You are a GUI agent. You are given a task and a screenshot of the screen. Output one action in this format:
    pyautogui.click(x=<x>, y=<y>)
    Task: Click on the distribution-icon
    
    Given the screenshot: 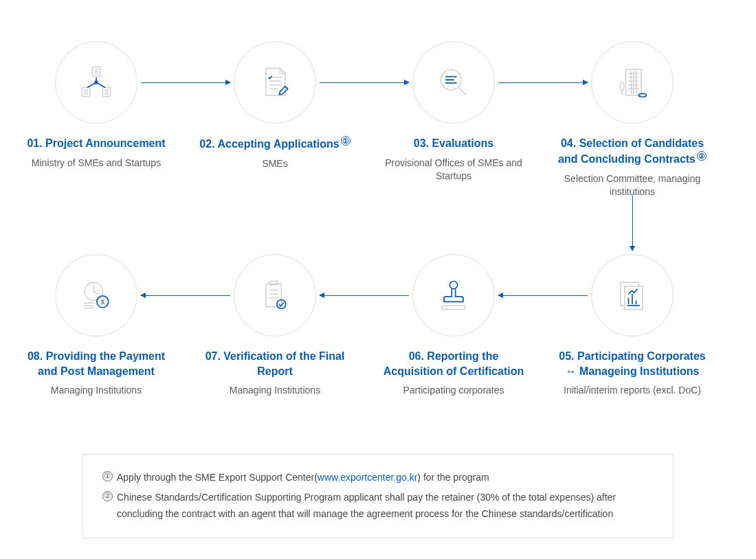 What is the action you would take?
    pyautogui.click(x=96, y=82)
    